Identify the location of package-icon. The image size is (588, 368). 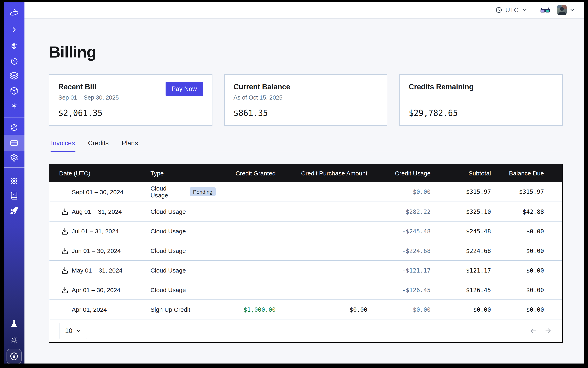
(14, 91).